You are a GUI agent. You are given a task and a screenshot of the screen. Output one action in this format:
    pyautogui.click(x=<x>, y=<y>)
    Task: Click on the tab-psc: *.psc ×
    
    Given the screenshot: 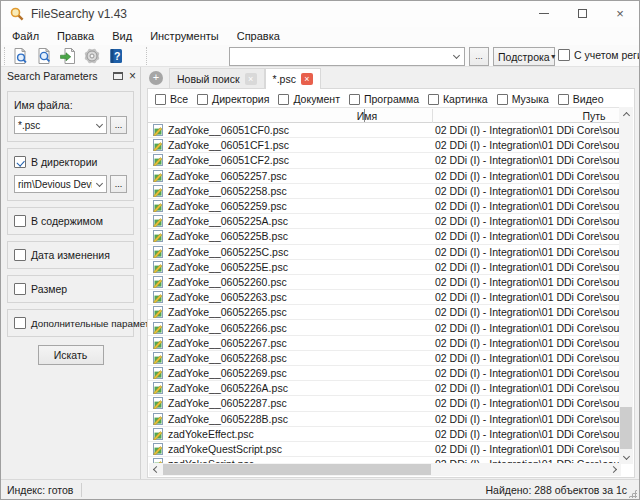 What is the action you would take?
    pyautogui.click(x=293, y=78)
    